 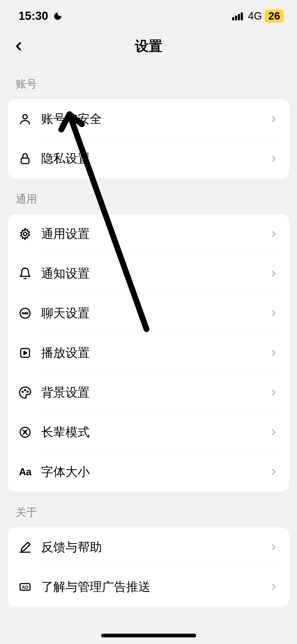 What do you see at coordinates (25, 313) in the screenshot?
I see `chat-icon` at bounding box center [25, 313].